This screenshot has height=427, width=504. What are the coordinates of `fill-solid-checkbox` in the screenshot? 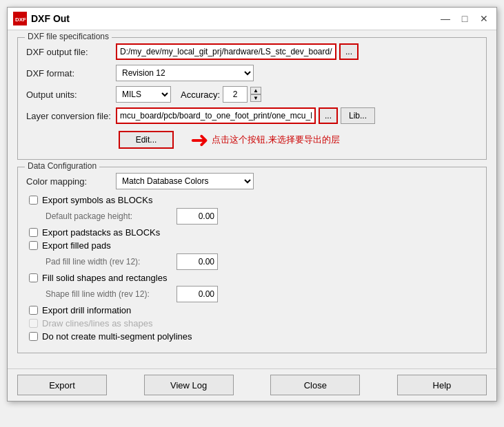 It's located at (33, 278).